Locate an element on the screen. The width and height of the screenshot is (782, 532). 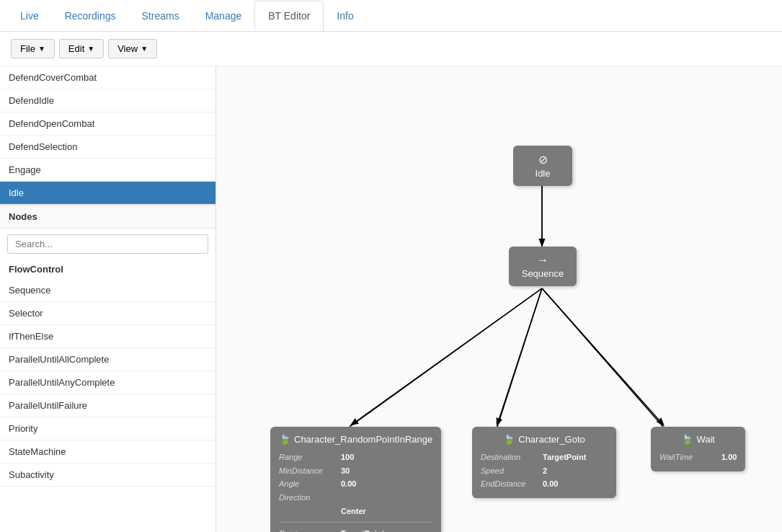
edit-label: Edit is located at coordinates (76, 49).